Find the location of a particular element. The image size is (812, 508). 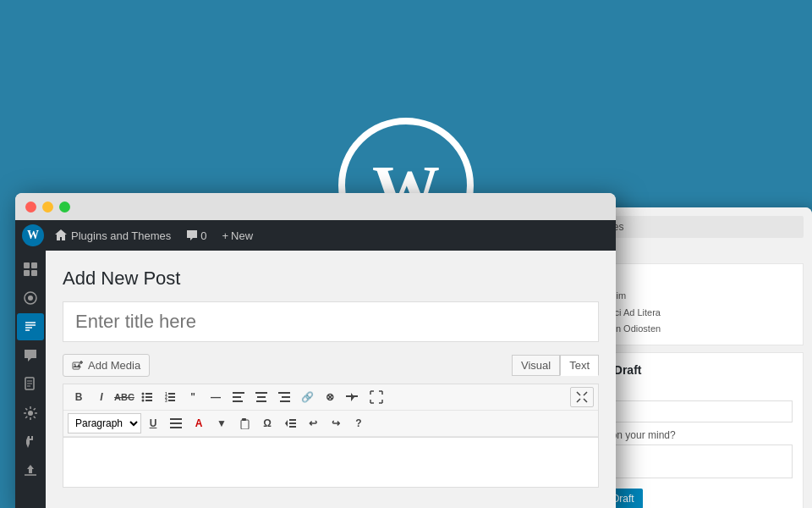

justify-icon is located at coordinates (176, 423).